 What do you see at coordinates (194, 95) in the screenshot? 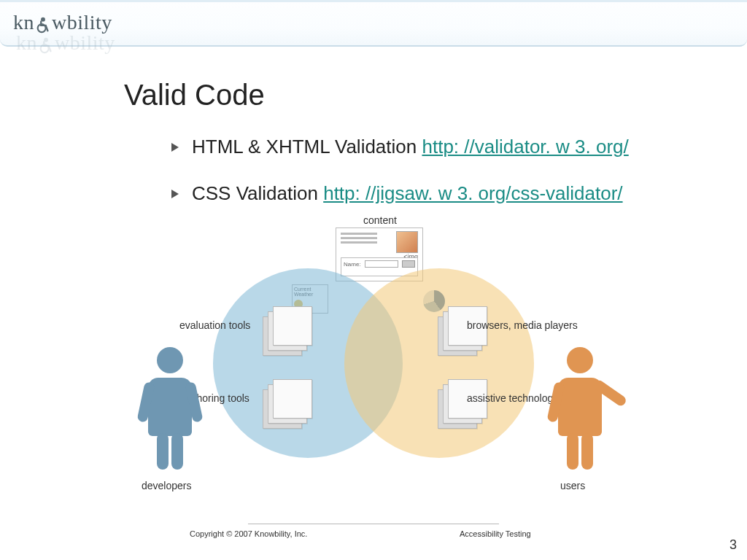
I see `slide-title: Valid Code` at bounding box center [194, 95].